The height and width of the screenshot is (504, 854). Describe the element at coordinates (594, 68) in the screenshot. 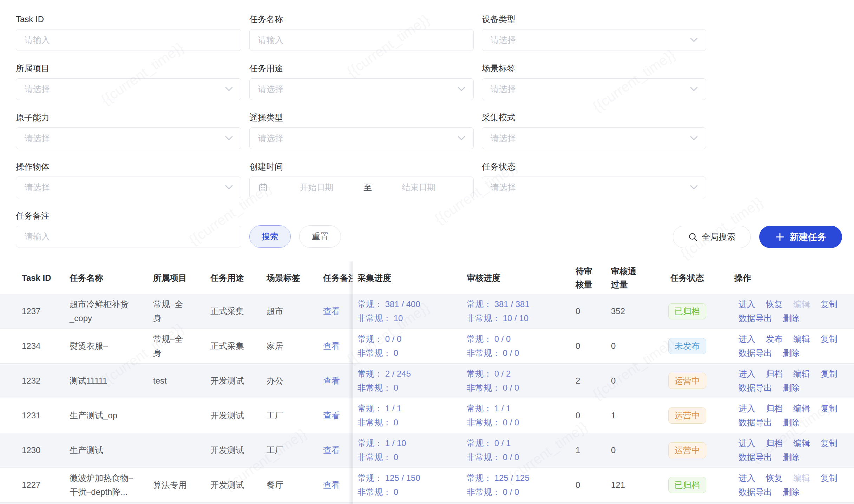

I see `field-label: 场景标签` at that location.